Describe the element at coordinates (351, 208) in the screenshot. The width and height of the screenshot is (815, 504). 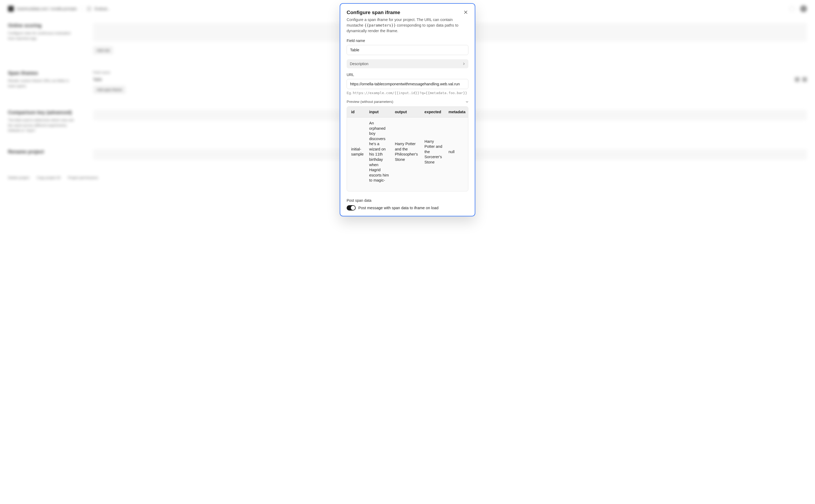
I see `post-span-data-toggle` at that location.